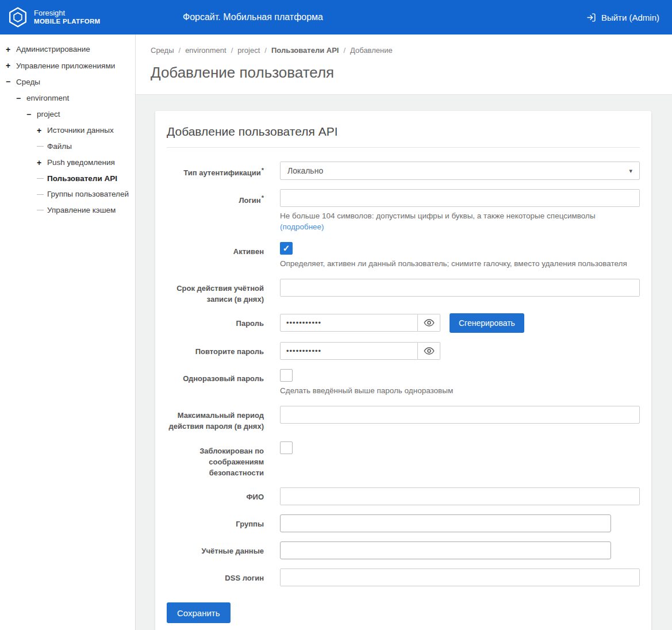  Describe the element at coordinates (404, 292) in the screenshot. I see `form-row-validity: Срок действия учётной записи (в днях)` at that location.